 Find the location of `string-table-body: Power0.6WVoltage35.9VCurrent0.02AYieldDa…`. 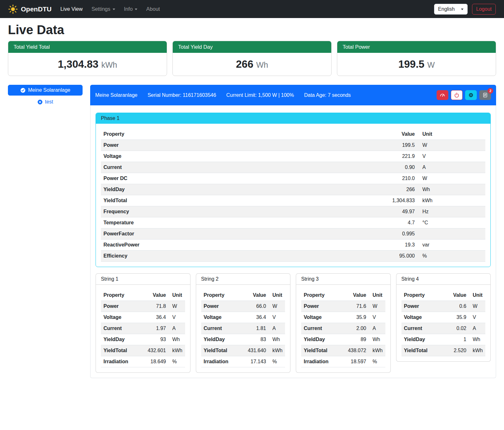

string-table-body: Power0.6WVoltage35.9VCurrent0.02AYieldDa… is located at coordinates (444, 328).